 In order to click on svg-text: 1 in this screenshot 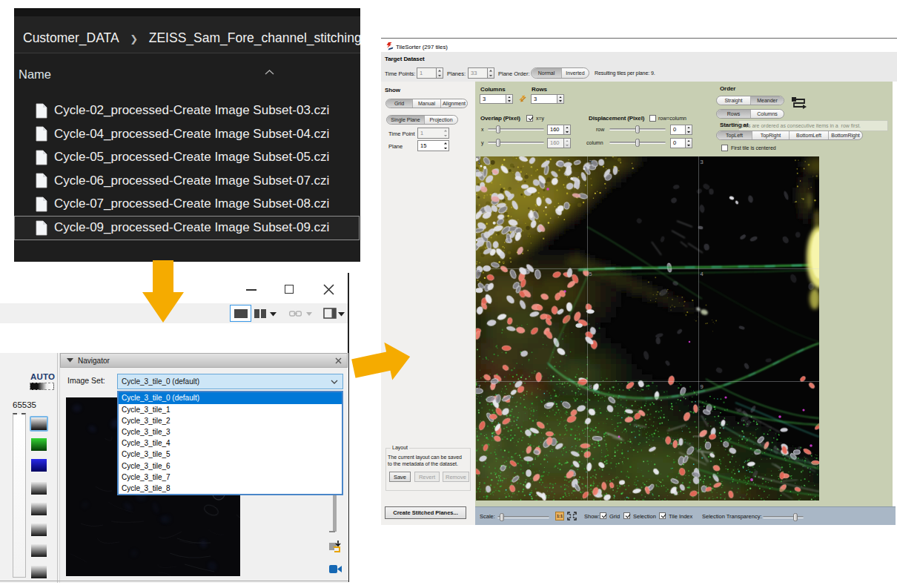, I will do `click(480, 162)`.